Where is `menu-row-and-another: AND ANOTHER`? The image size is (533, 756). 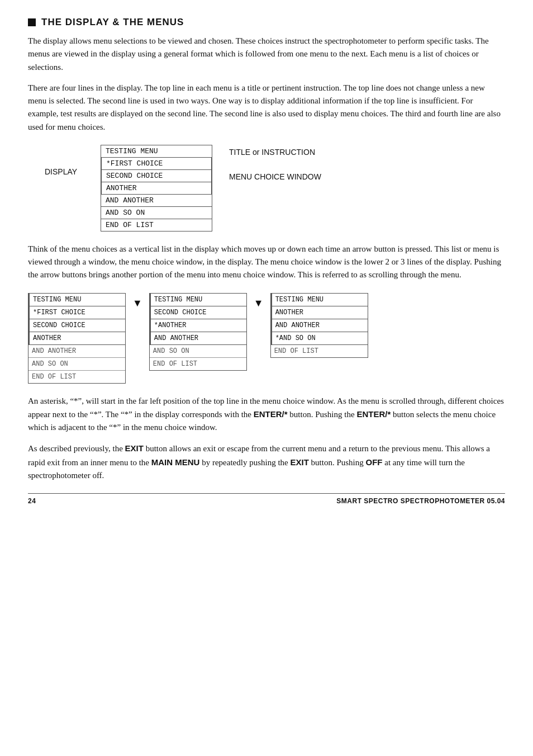
menu-row-and-another: AND ANOTHER is located at coordinates (156, 201).